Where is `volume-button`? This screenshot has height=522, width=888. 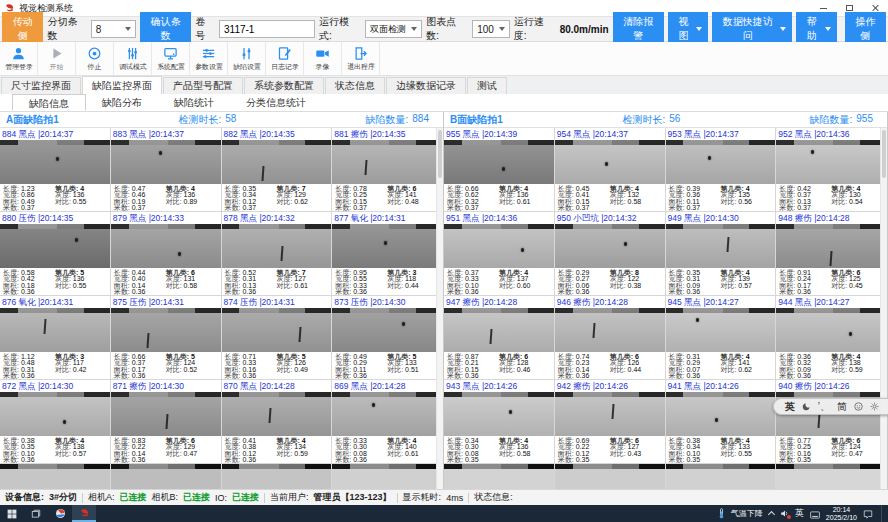 volume-button is located at coordinates (784, 514).